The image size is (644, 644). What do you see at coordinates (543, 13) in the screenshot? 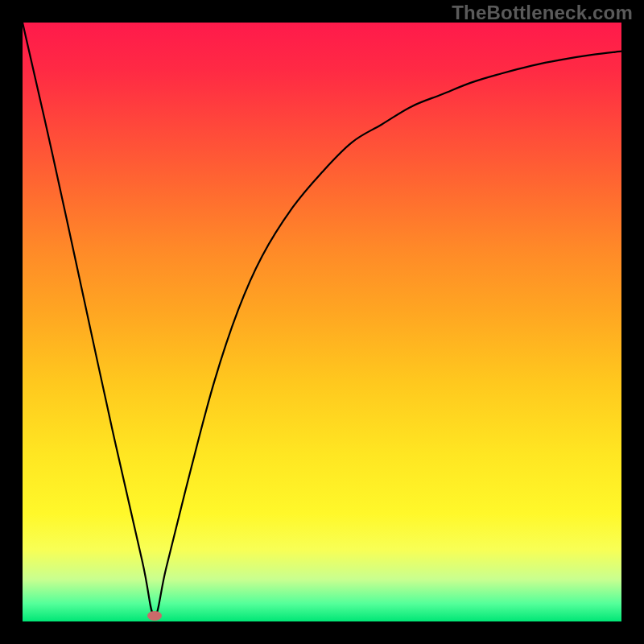
I see `watermark-text: TheBottleneck.com` at bounding box center [543, 13].